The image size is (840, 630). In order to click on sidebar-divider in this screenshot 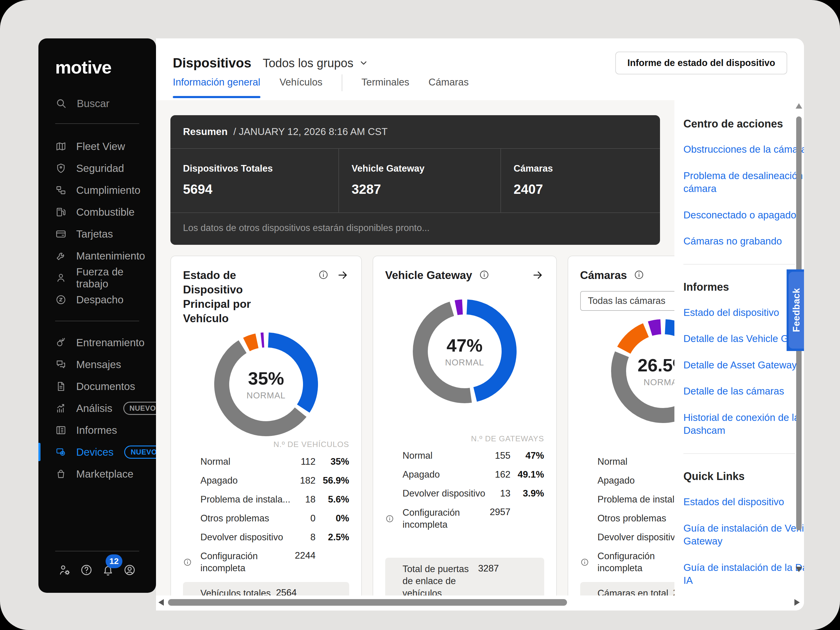, I will do `click(97, 124)`.